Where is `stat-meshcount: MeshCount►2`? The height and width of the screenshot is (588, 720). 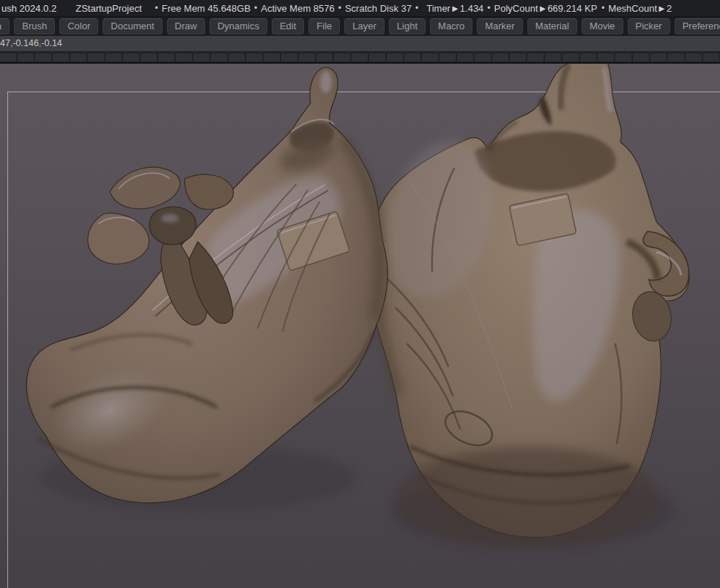
stat-meshcount: MeshCount►2 is located at coordinates (640, 9).